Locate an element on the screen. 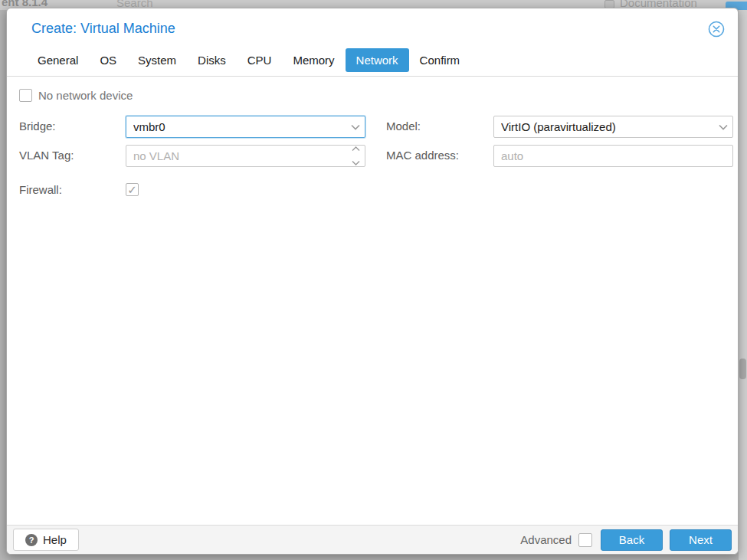  dialog-title: Create: Virtual Machine is located at coordinates (103, 29).